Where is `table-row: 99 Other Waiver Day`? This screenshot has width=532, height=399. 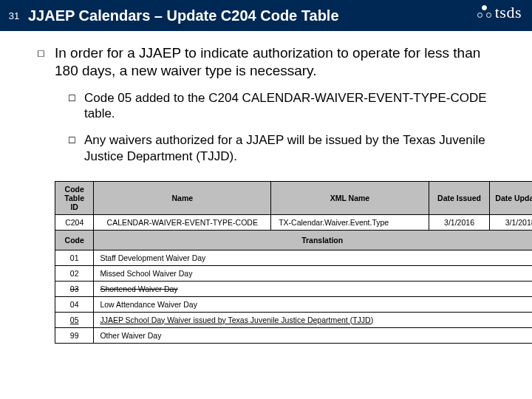 table-row: 99 Other Waiver Day is located at coordinates (294, 335).